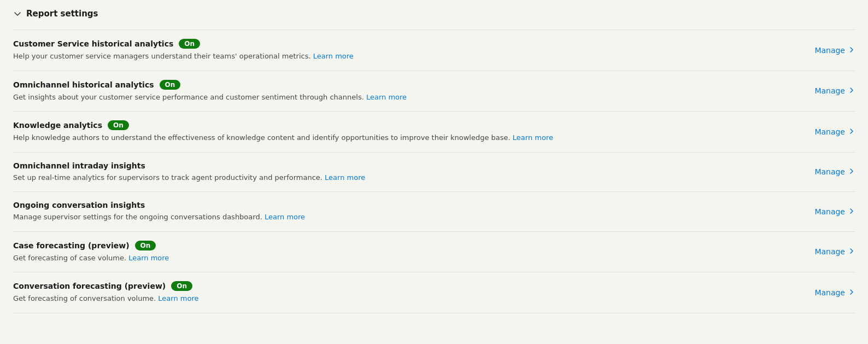  I want to click on setting-left-case-forecasting: Case forecasting (preview)OnGet forecast…, so click(407, 252).